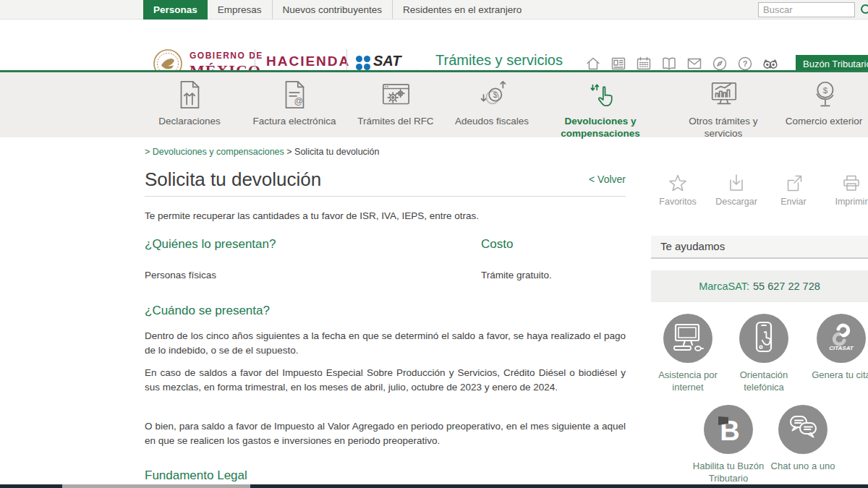  I want to click on nav-label: Otros trámites y servicios, so click(723, 128).